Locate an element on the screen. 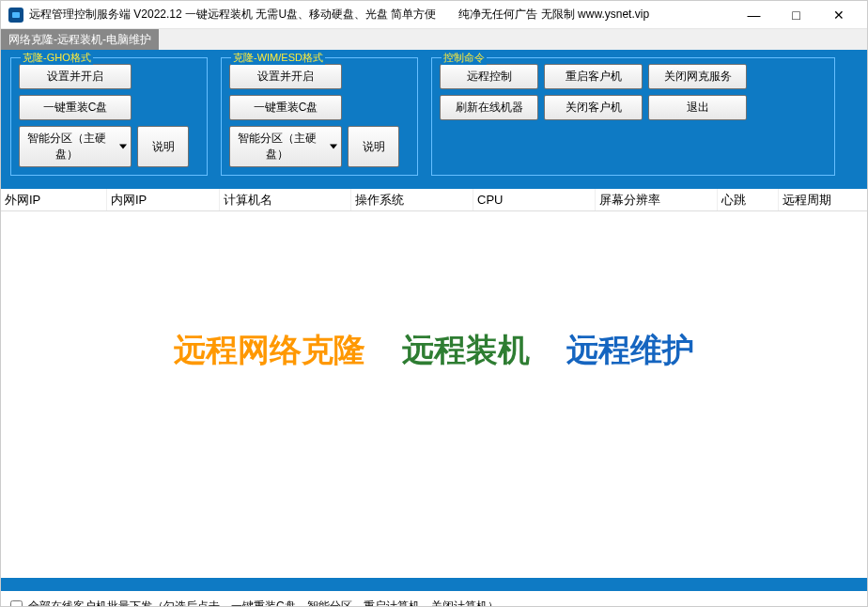  maximize-button: □ is located at coordinates (797, 15).